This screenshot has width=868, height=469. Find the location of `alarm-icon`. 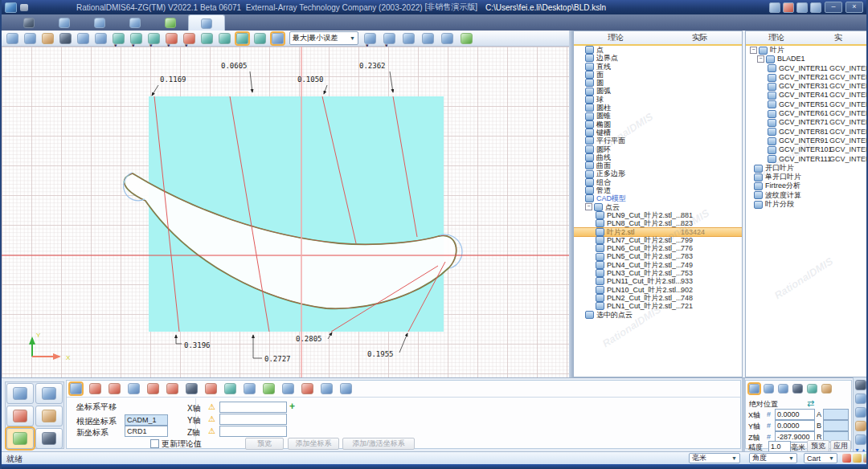

alarm-icon is located at coordinates (847, 458).